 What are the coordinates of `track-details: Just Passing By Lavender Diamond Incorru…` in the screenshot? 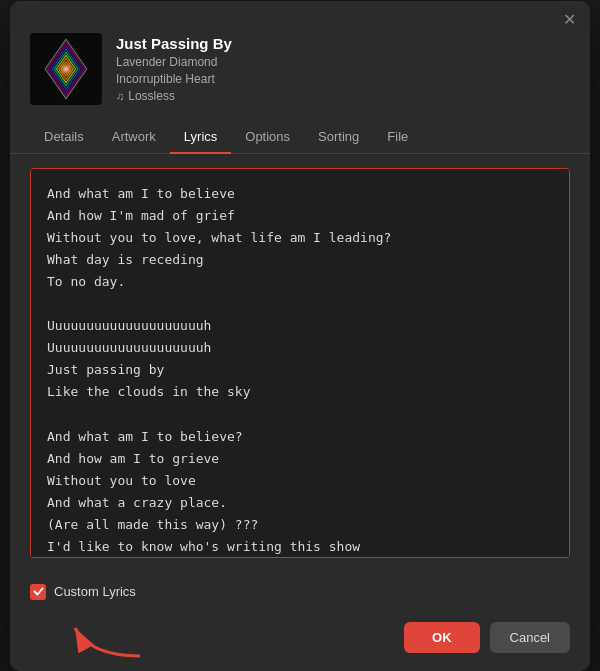 It's located at (174, 69).